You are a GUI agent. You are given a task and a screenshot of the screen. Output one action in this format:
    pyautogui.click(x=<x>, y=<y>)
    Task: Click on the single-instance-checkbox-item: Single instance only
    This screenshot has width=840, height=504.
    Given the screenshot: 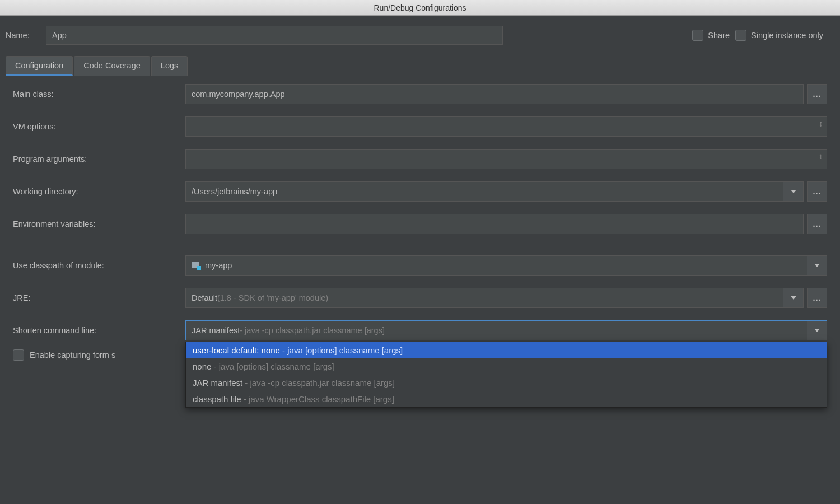 What is the action you would take?
    pyautogui.click(x=780, y=35)
    